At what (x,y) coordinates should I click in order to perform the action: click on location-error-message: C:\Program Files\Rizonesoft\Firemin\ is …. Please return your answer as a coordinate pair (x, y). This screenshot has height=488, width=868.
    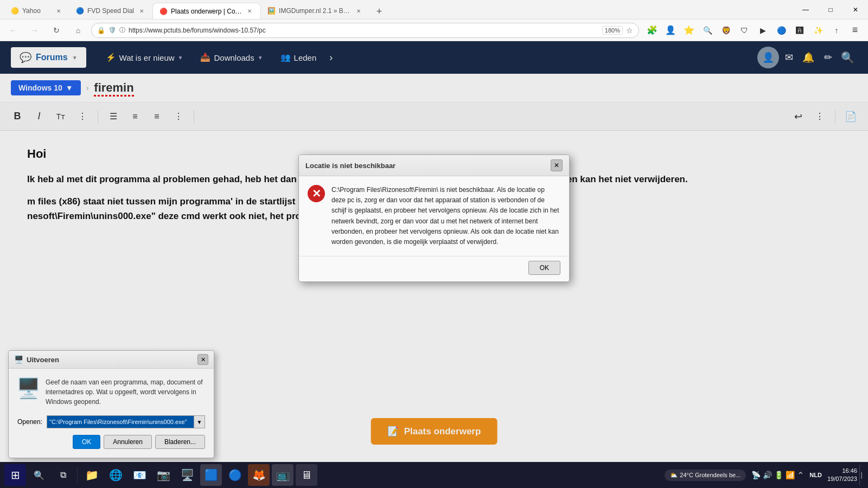
    Looking at the image, I should click on (446, 216).